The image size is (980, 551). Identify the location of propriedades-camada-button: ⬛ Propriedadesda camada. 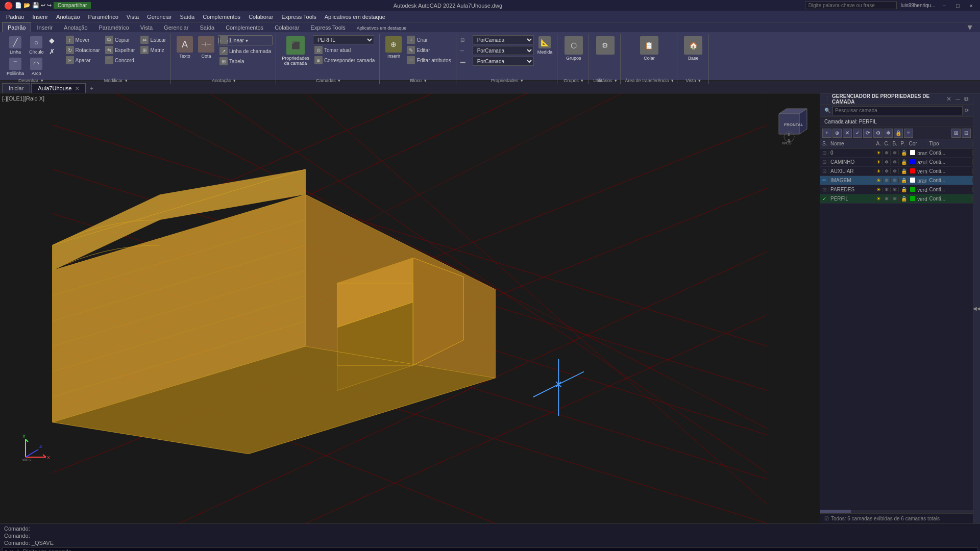
(296, 51).